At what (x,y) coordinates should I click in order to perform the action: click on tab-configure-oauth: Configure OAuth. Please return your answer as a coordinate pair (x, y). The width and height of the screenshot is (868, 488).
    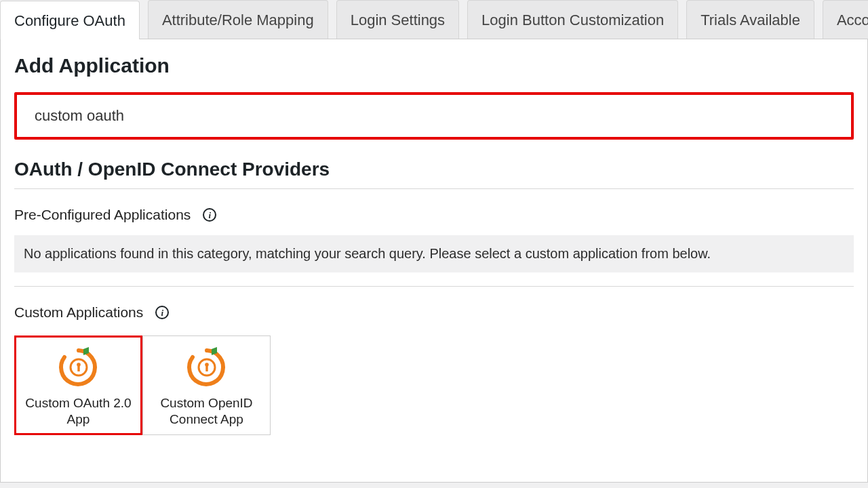
    Looking at the image, I should click on (70, 20).